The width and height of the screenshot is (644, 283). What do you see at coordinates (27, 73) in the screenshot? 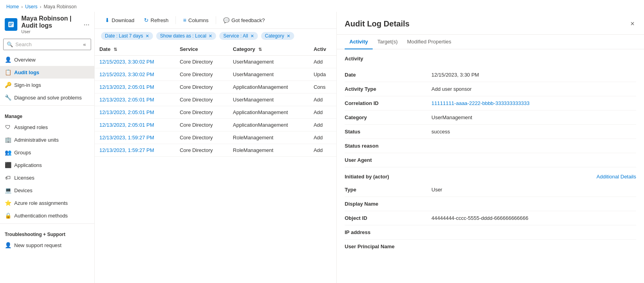
I see `sidebar-item-label: Audit logs` at bounding box center [27, 73].